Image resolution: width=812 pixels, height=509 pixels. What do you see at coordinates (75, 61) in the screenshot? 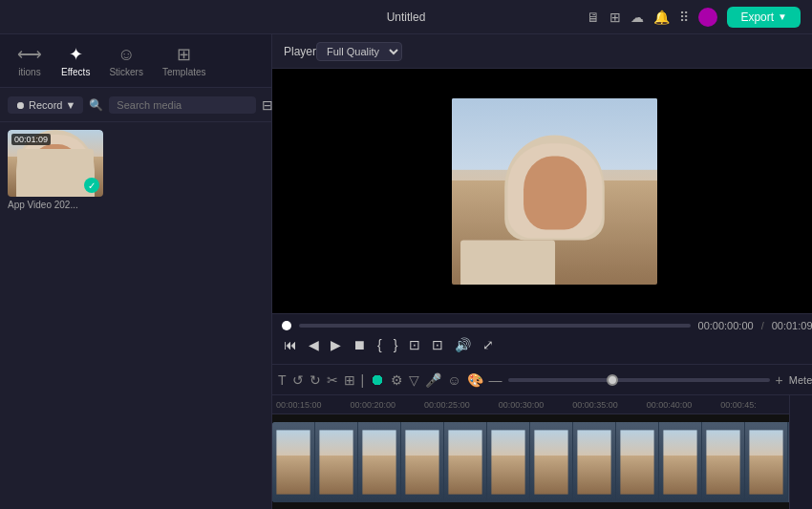
I see `sidebar-item-effects: ✦ Effects` at bounding box center [75, 61].